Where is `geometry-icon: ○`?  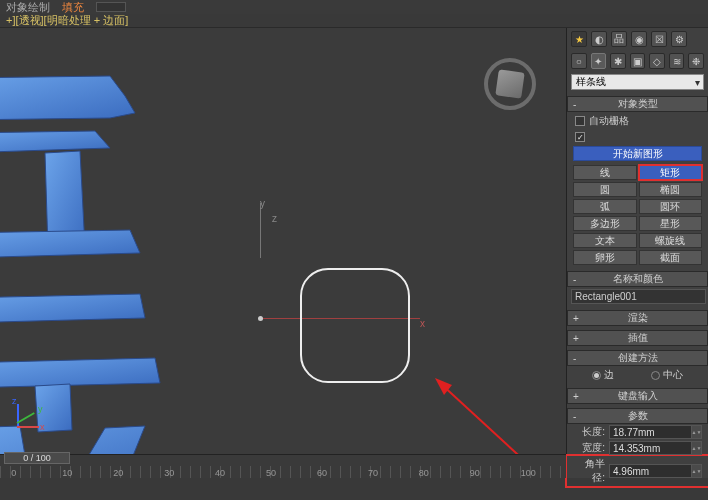 geometry-icon: ○ is located at coordinates (579, 61).